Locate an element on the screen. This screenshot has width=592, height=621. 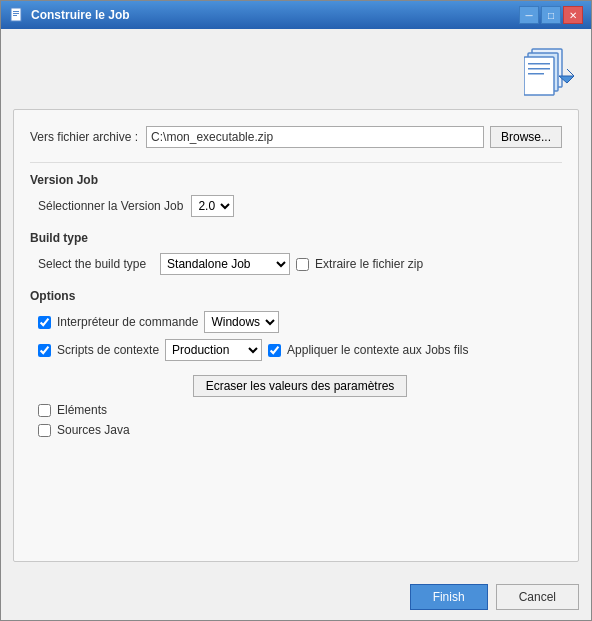
appliquer-label: Appliquer le contexte aux Jobs fils is located at coordinates (378, 350).